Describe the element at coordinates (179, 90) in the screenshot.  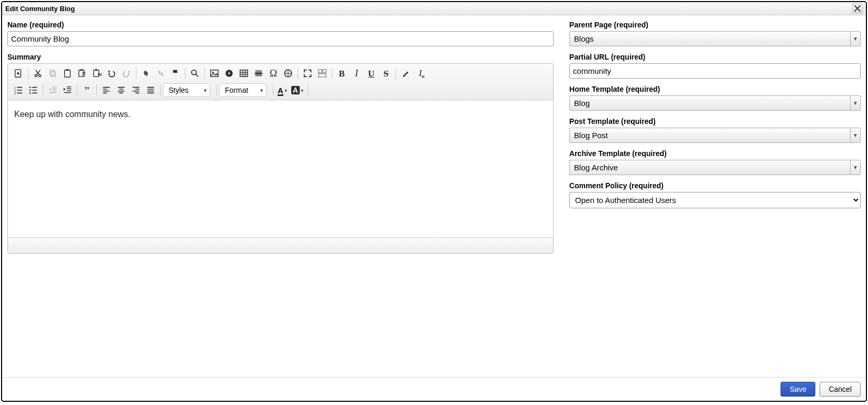
I see `styles-label: Styles` at that location.